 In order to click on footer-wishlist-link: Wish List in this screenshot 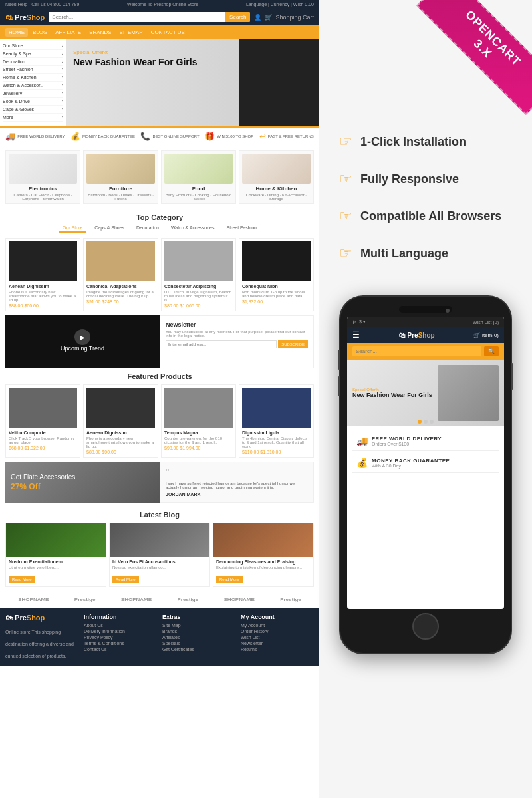, I will do `click(277, 637)`.